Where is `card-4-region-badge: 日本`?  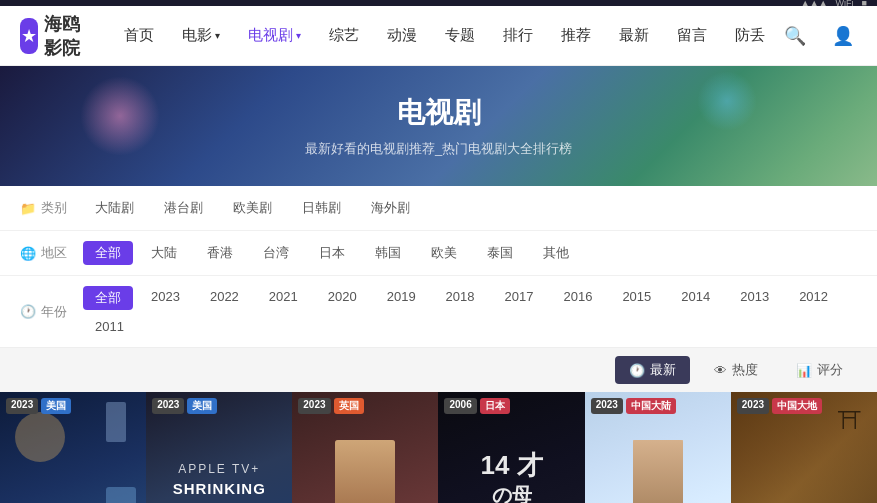
card-4-region-badge: 日本 is located at coordinates (495, 406).